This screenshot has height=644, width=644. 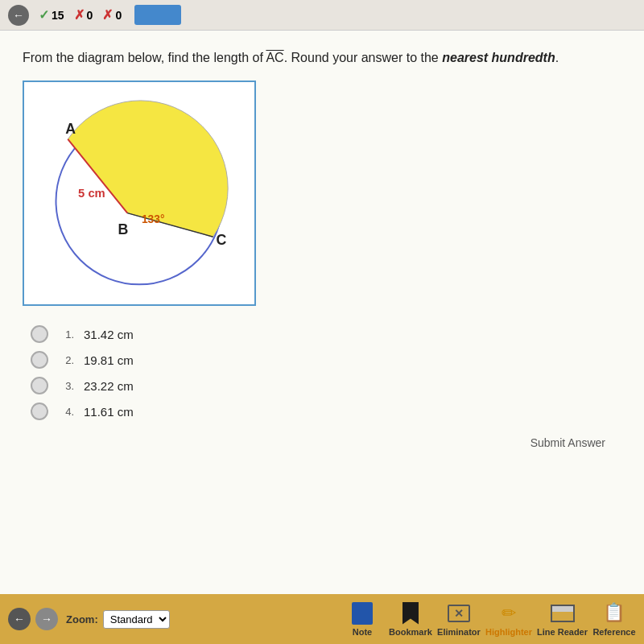 I want to click on check-icon: ✓, so click(x=43, y=14).